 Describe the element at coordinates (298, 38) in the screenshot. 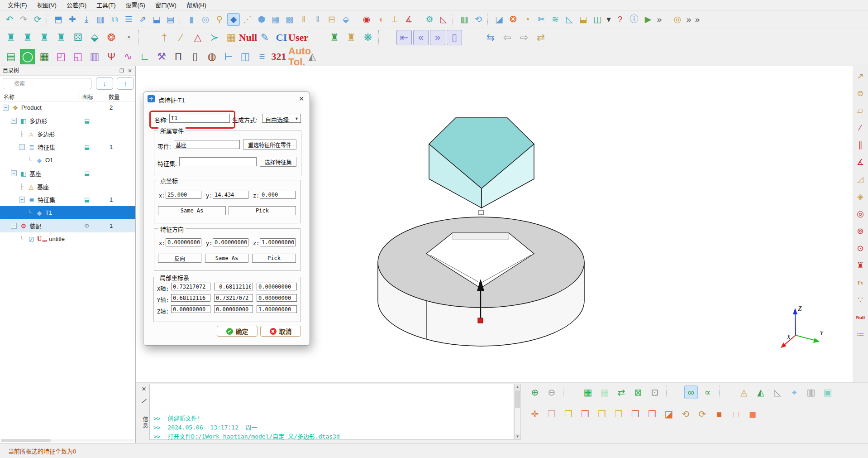

I see `user-button: User` at that location.